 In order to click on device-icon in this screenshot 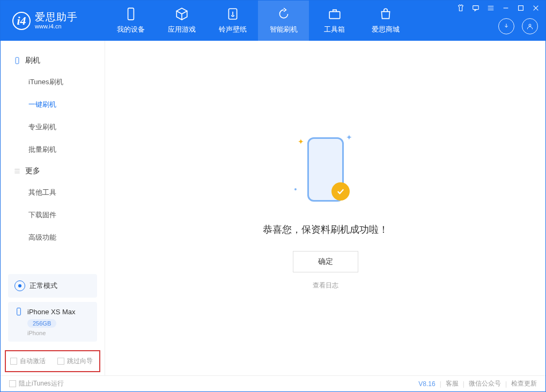, I will do `click(17, 61)`.